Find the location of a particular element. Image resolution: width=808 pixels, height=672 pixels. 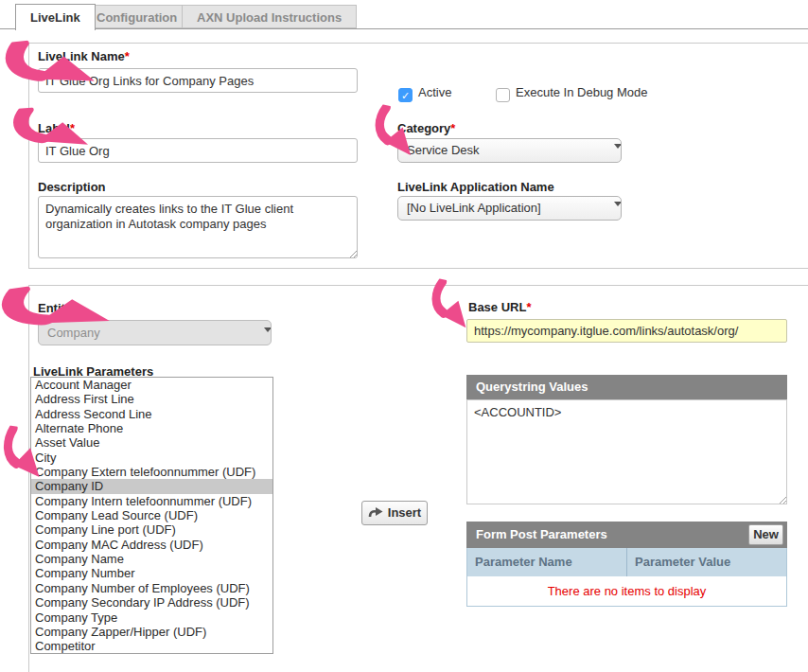

parameter-option: Company Lead Source (UDF) is located at coordinates (151, 515).